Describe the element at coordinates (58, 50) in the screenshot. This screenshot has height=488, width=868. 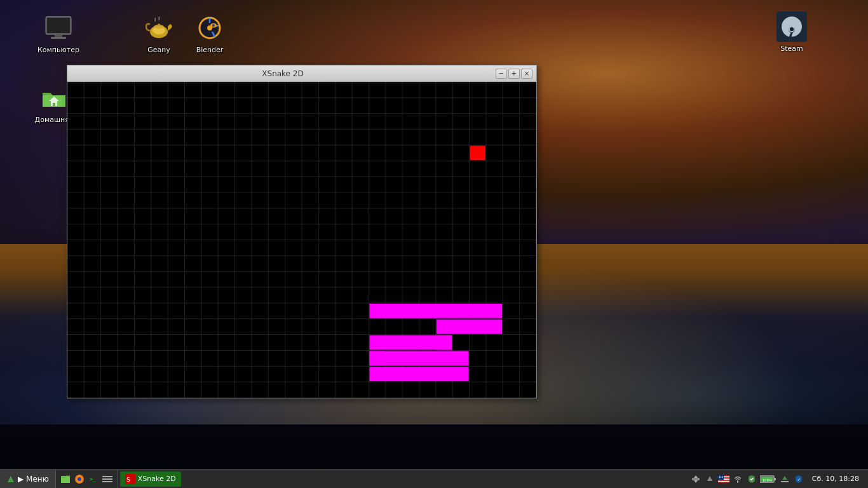
I see `computer-icon-label: Компьютер` at that location.